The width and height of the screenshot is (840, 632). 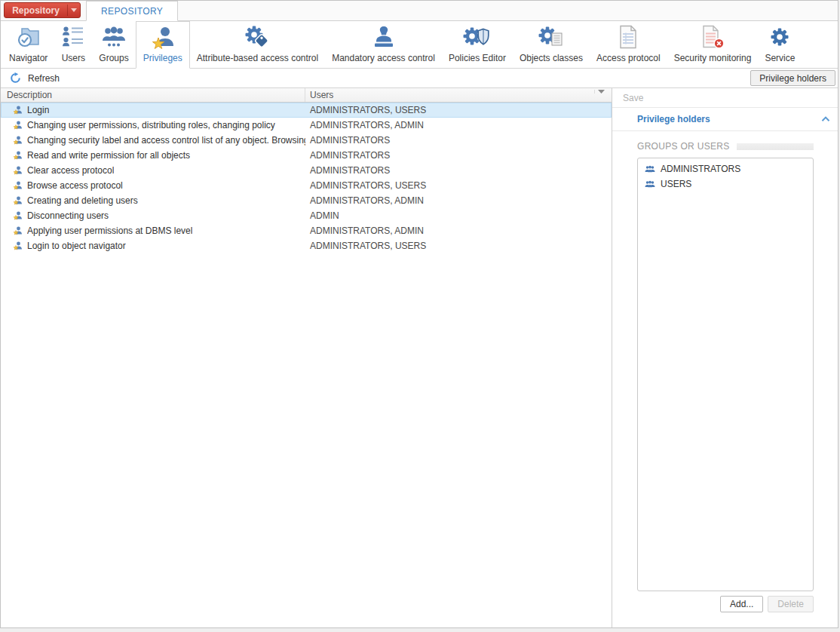 I want to click on table-row: Changing security label and access contr…, so click(x=306, y=140).